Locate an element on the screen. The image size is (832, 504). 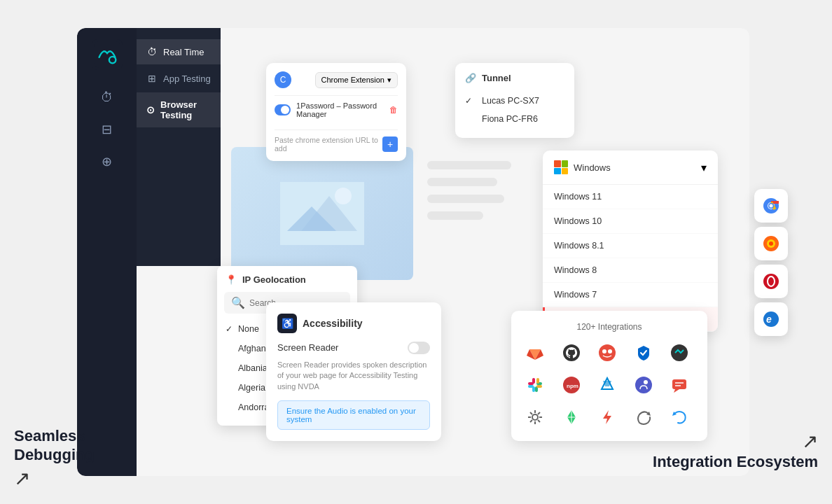
screen-reader-toggle is located at coordinates (419, 348).